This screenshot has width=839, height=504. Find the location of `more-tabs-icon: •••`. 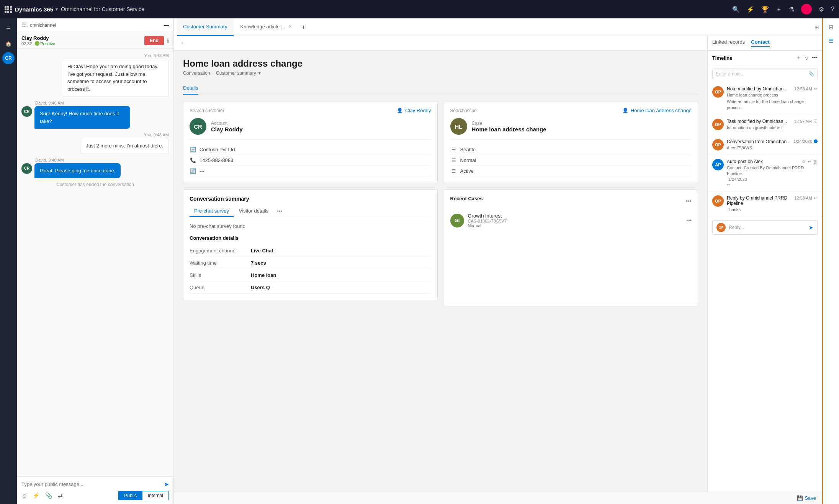

more-tabs-icon: ••• is located at coordinates (280, 211).